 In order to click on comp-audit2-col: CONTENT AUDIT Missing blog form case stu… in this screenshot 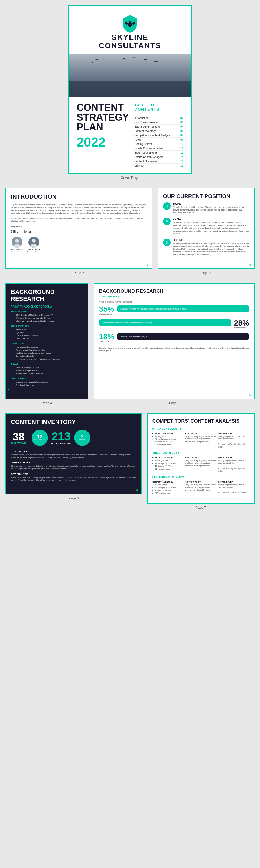, I will do `click(234, 441)`.